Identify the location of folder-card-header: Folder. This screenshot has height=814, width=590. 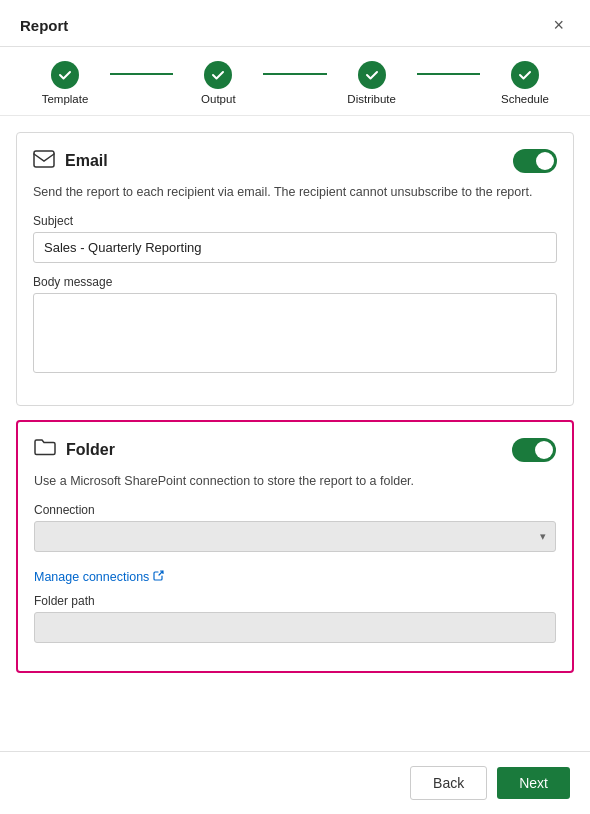
(295, 450).